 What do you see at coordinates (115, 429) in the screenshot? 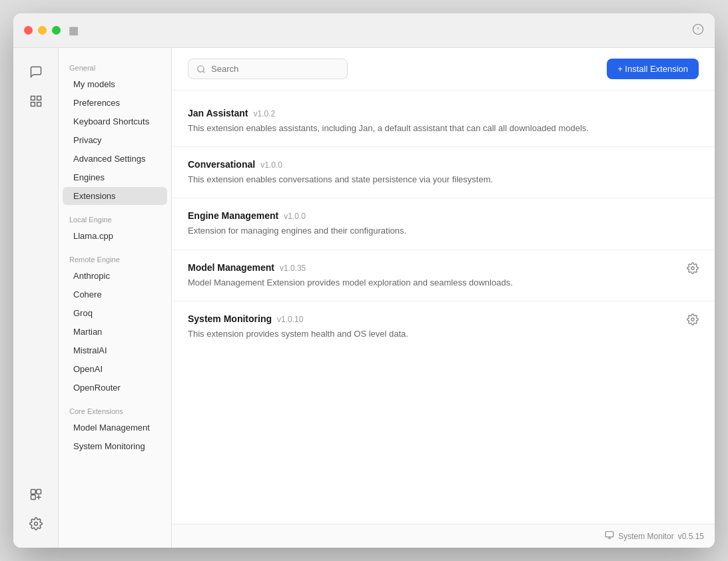
I see `core-extensions-section: Core Extensions Model Management System …` at bounding box center [115, 429].